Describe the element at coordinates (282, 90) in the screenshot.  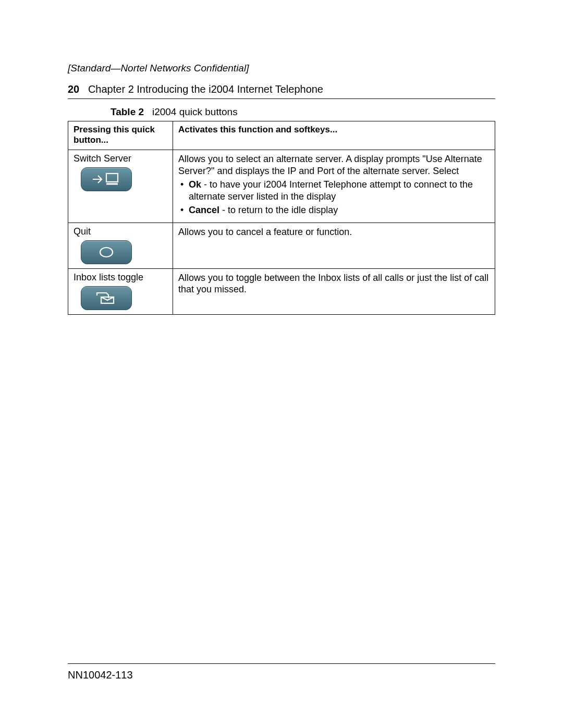
I see `page-header: 20 Chapter 2 Introducing the i2004 Inter…` at that location.